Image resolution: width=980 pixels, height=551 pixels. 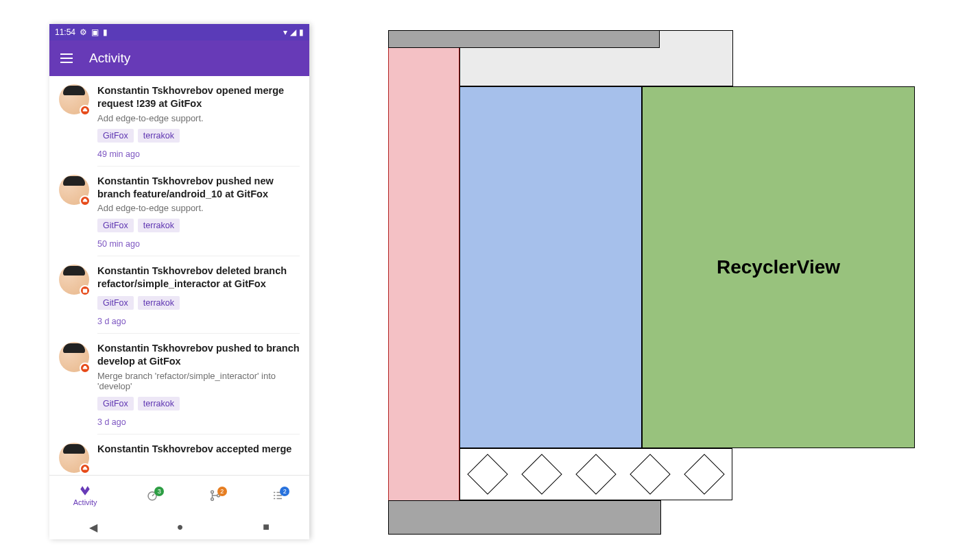 I want to click on doc-icon: ▣, so click(x=95, y=32).